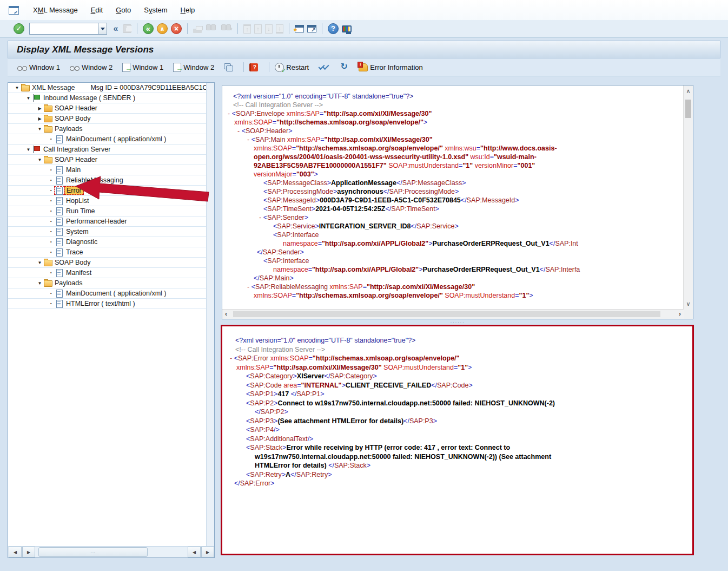 Image resolution: width=728 pixels, height=571 pixels. What do you see at coordinates (123, 10) in the screenshot?
I see `menu-goto: Goto` at bounding box center [123, 10].